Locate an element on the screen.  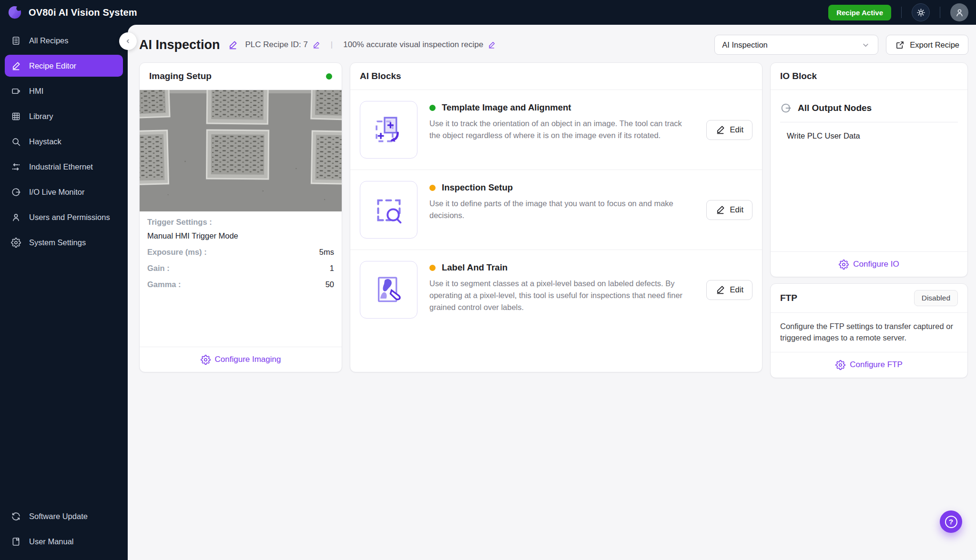
sidebar-item-system-settings: System Settings is located at coordinates (64, 242).